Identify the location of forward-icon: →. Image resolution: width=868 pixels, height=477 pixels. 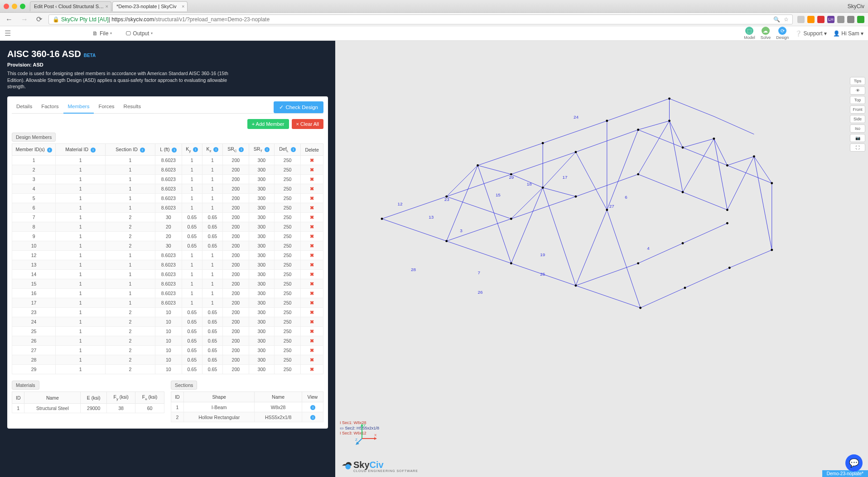
(24, 19).